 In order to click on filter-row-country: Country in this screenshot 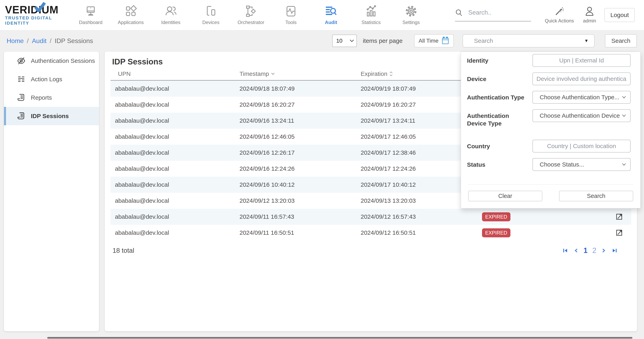, I will do `click(551, 146)`.